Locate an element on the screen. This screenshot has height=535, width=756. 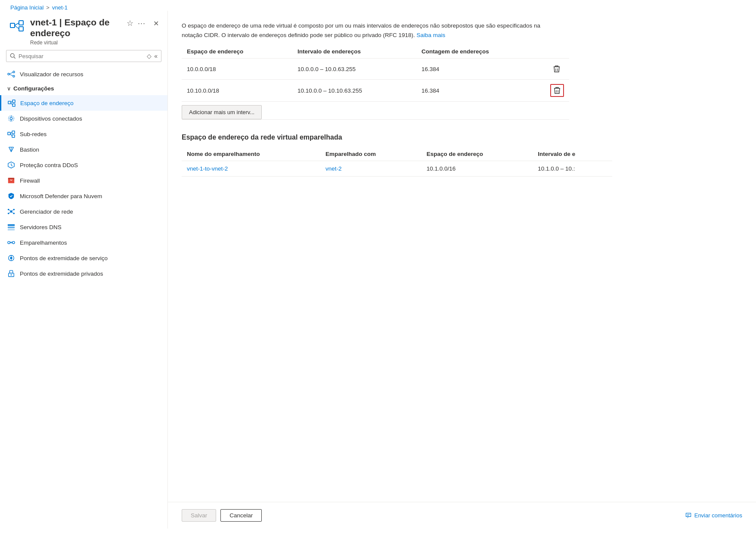
sidebar-item-subredes: Sub-redes is located at coordinates (84, 134).